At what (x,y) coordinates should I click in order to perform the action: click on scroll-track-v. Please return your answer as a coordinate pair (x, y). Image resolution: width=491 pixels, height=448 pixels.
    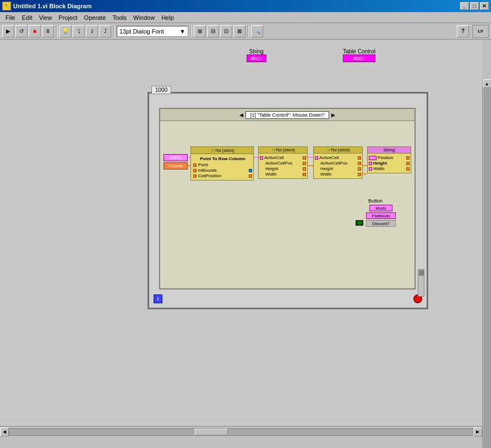
    Looking at the image, I should click on (487, 268).